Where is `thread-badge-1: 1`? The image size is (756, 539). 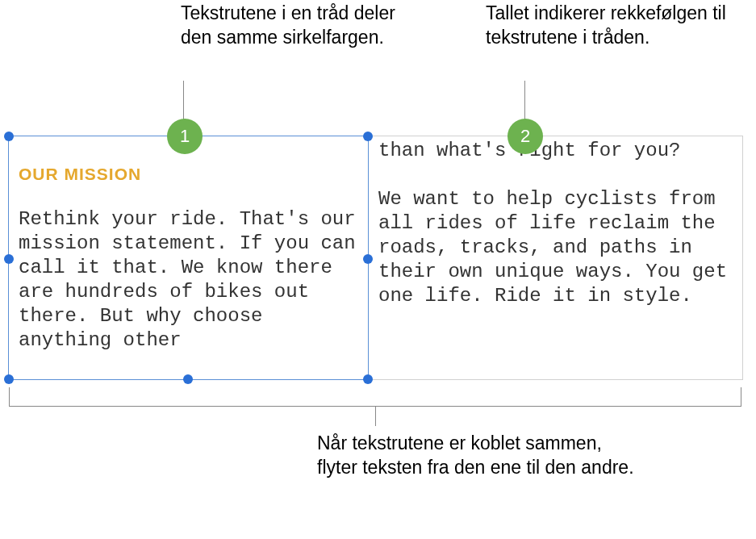
thread-badge-1: 1 is located at coordinates (185, 136).